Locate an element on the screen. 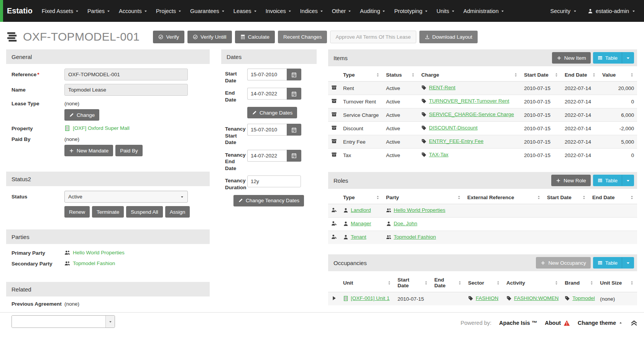 Image resolution: width=644 pixels, height=357 pixels. occupancies-col-activity: Activity is located at coordinates (532, 283).